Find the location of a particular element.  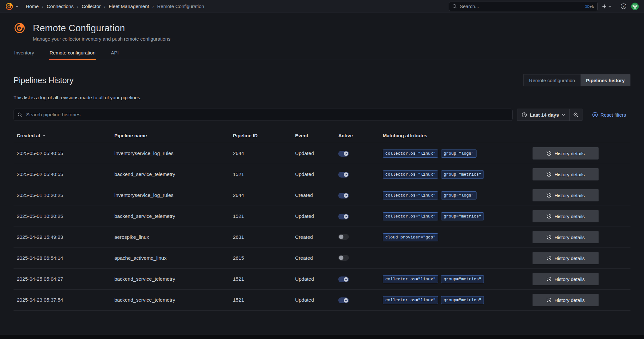

table-row: 2025-05-02 05:40:55 backend_service_tele… is located at coordinates (322, 174).